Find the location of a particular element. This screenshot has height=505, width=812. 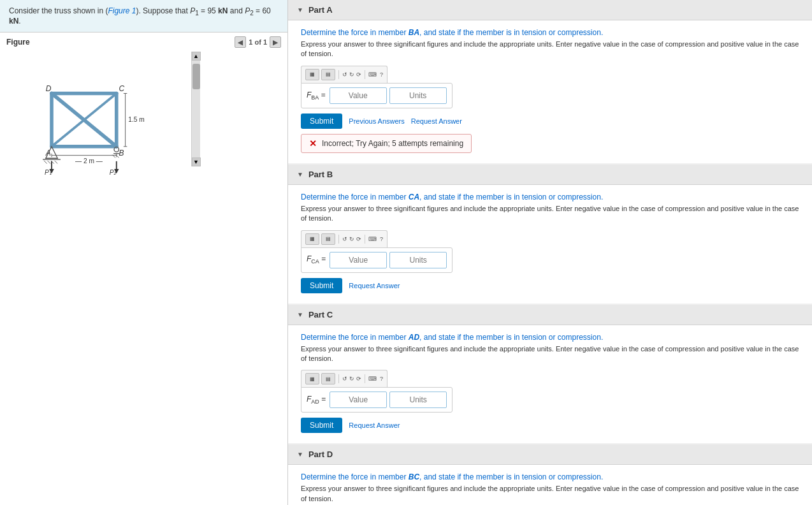

part-d-header: ▼ Part D is located at coordinates (550, 455).